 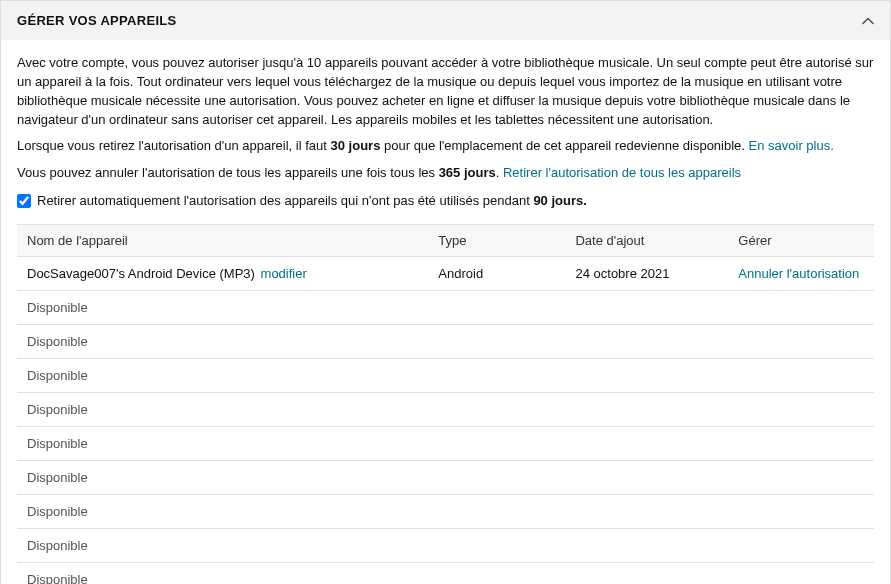 What do you see at coordinates (446, 174) in the screenshot?
I see `intro-paragraph-3: Vous pouvez annuler l'autorisation de to…` at bounding box center [446, 174].